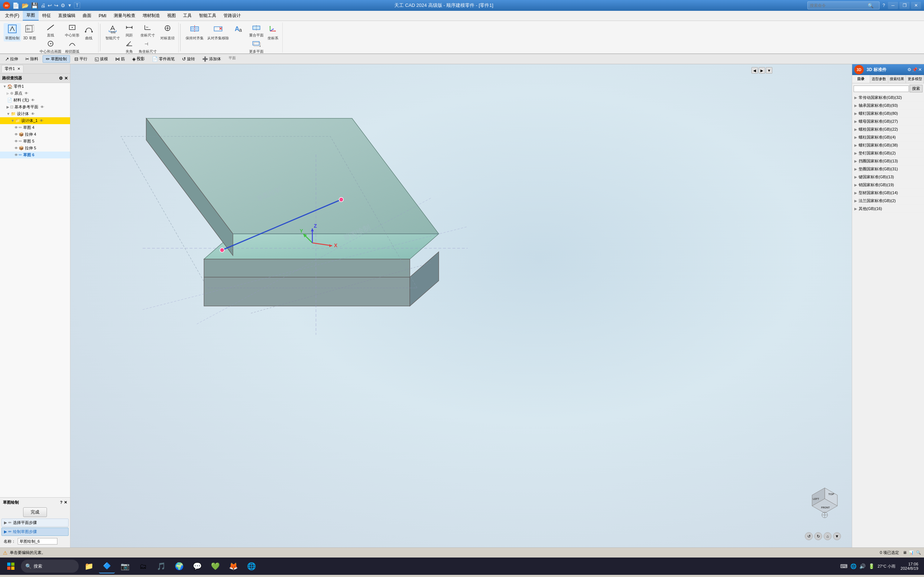  Describe the element at coordinates (853, 566) in the screenshot. I see `systray-network: 🌐` at that location.